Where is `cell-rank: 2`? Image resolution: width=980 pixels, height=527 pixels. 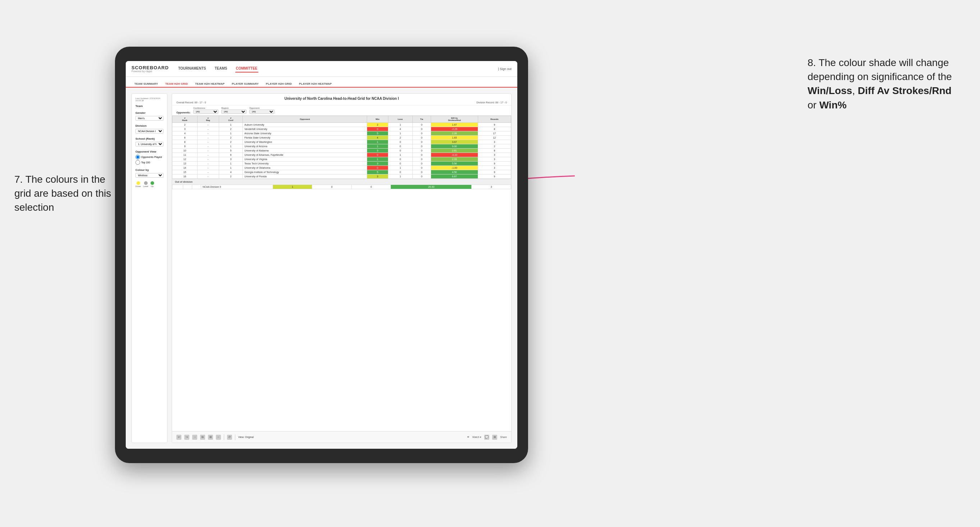 cell-rank: 2 is located at coordinates (185, 125).